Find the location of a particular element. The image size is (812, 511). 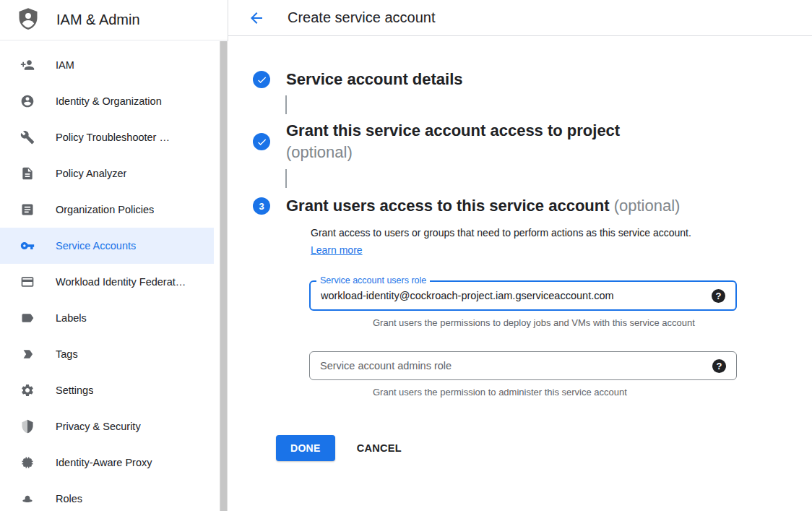

step-3-number-badge: 3 is located at coordinates (262, 206).